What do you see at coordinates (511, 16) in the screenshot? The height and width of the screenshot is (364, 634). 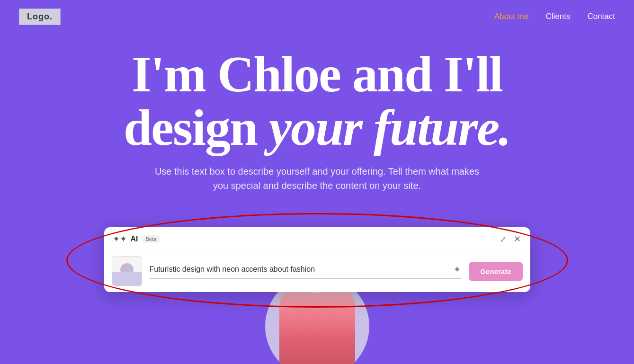 I see `nav-about-me: About me` at bounding box center [511, 16].